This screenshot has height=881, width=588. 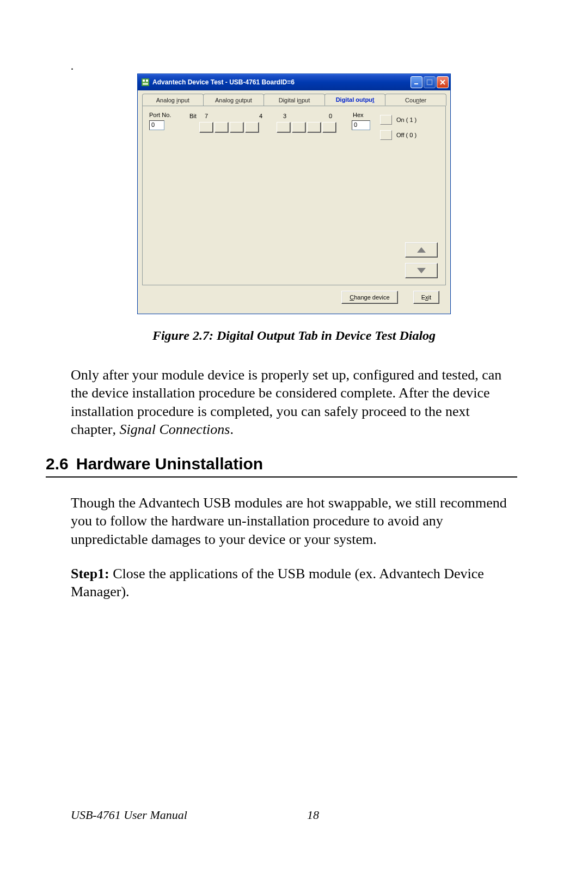 I want to click on paragraph-1-end: ., so click(x=232, y=429).